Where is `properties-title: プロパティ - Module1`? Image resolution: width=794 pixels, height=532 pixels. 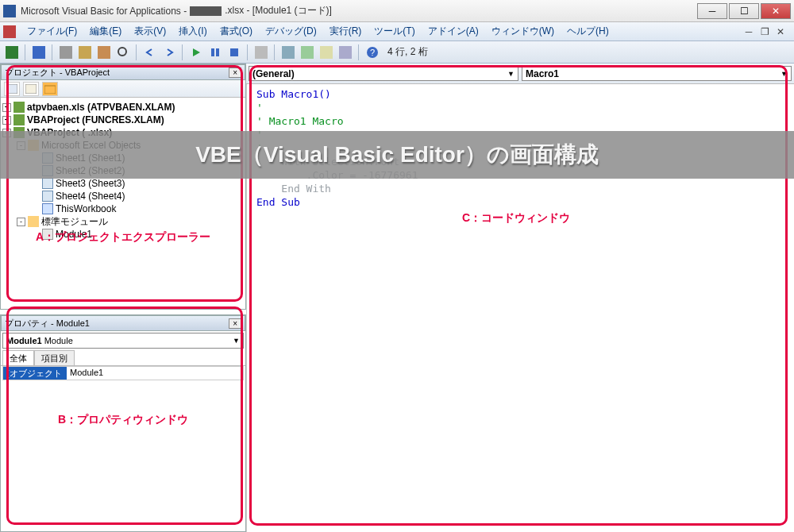
properties-title: プロパティ - Module1 is located at coordinates (48, 324).